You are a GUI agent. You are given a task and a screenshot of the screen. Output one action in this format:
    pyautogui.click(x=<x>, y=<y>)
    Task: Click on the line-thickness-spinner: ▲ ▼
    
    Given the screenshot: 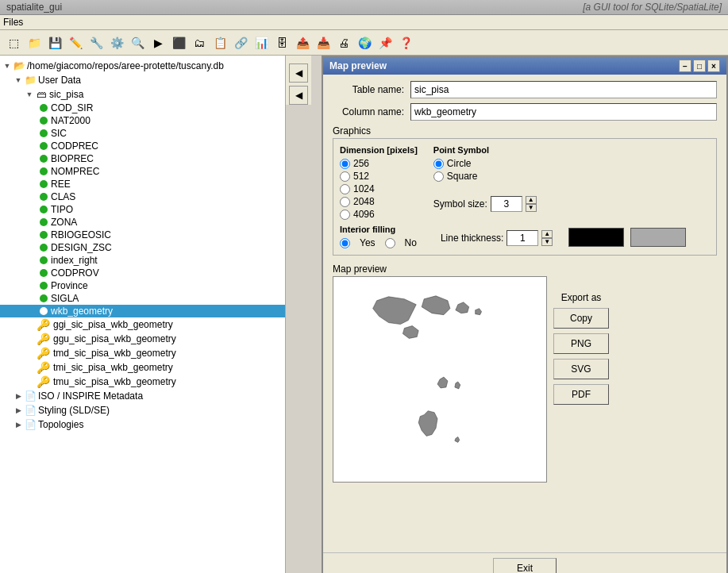 What is the action you would take?
    pyautogui.click(x=547, y=238)
    